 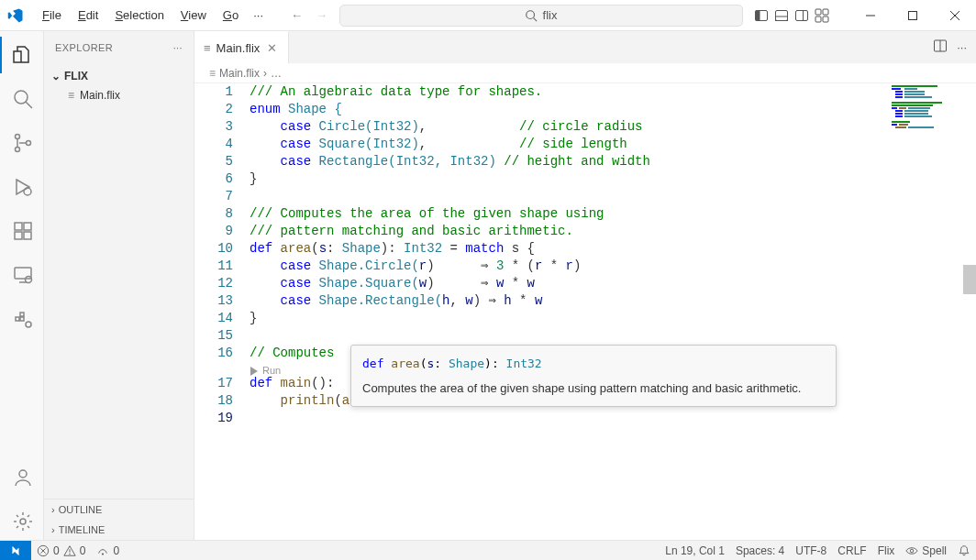 I want to click on chevron-down-icon: ⌄, so click(x=56, y=76).